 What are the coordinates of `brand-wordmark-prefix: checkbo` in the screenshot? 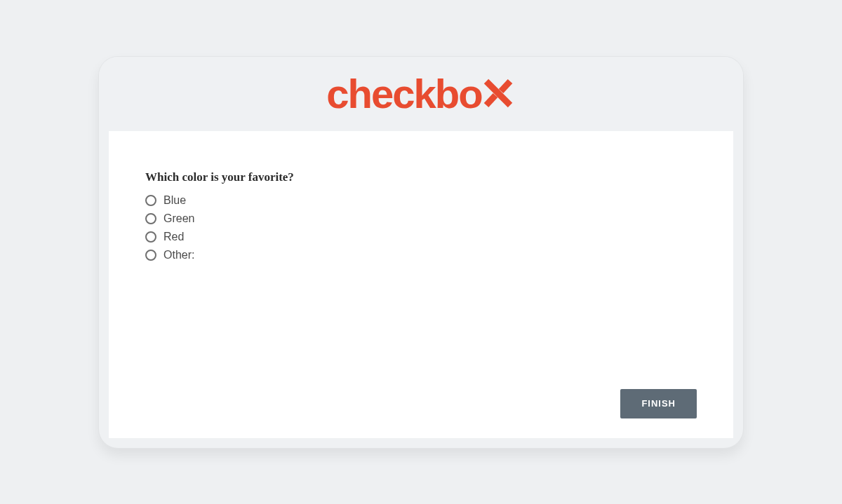 It's located at (404, 94).